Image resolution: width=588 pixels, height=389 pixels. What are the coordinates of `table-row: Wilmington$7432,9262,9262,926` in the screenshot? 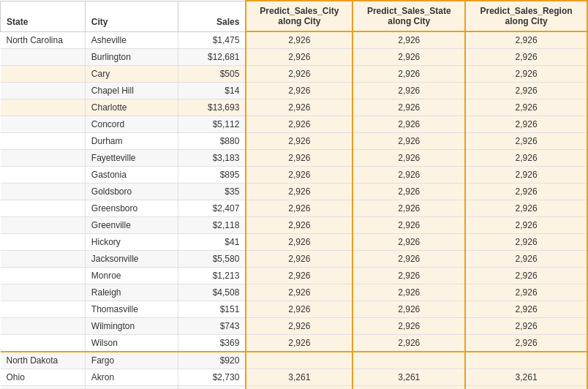 It's located at (294, 326).